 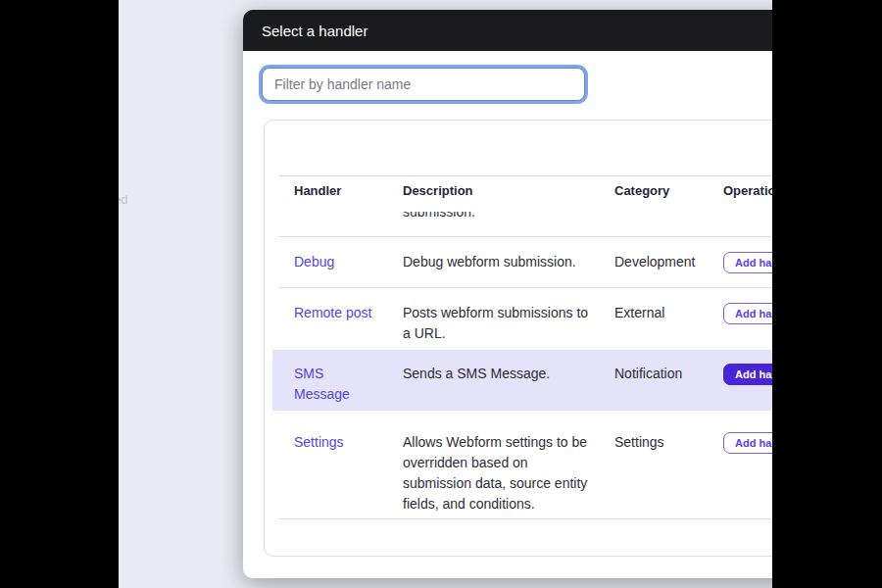 I want to click on column-header-operations: Operations, so click(x=748, y=190).